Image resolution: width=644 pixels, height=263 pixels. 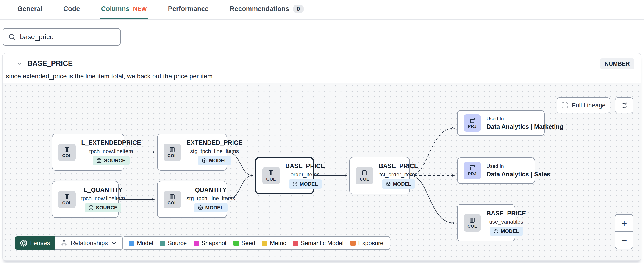 I want to click on lenses-button: Lenses, so click(x=35, y=243).